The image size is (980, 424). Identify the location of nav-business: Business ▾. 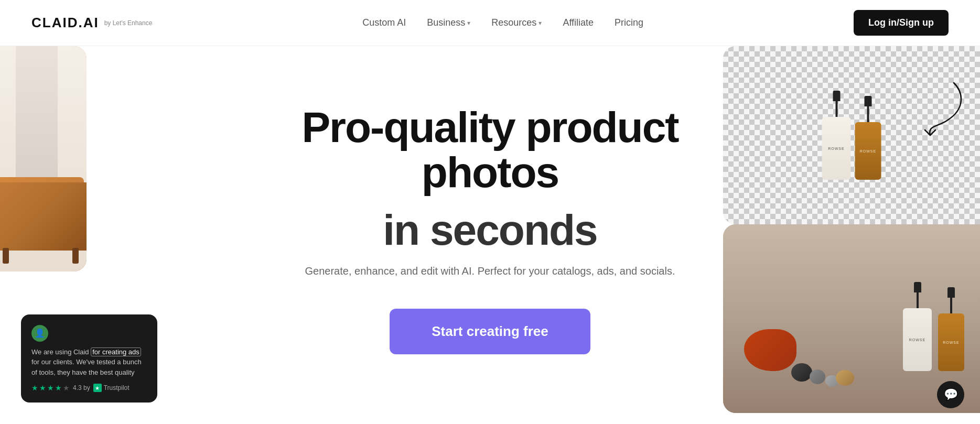
(449, 23).